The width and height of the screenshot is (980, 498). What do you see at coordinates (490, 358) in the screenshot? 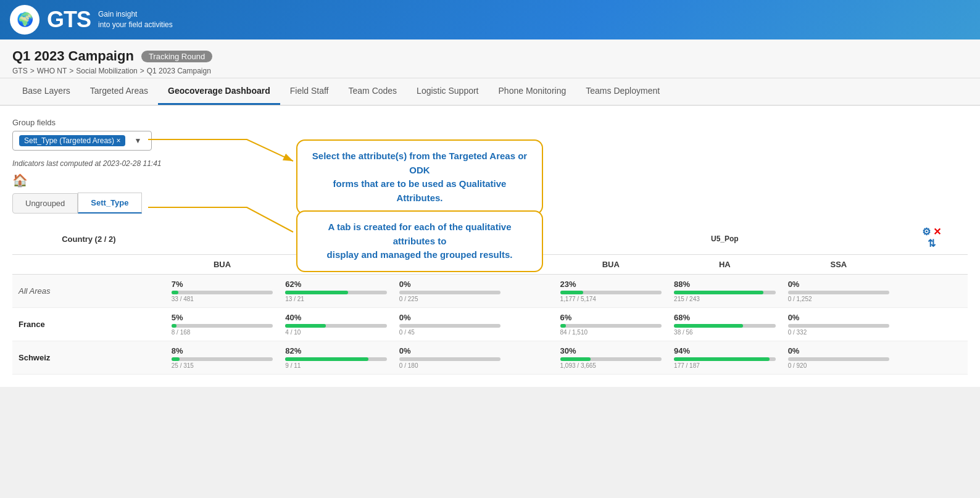
I see `table-row: Schweiz 8% 25 / 315 82% 9 / 11 0% 0 / 18…` at bounding box center [490, 358].